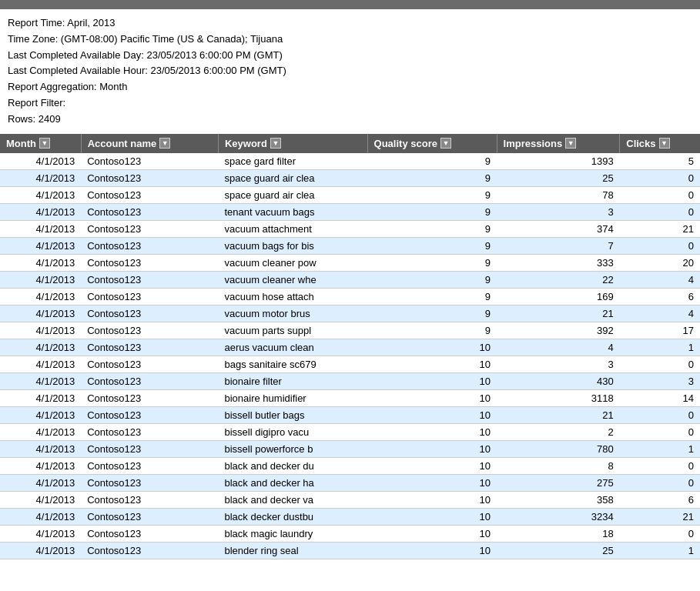  What do you see at coordinates (350, 88) in the screenshot?
I see `meta-line: Report Aggregation: Month` at bounding box center [350, 88].